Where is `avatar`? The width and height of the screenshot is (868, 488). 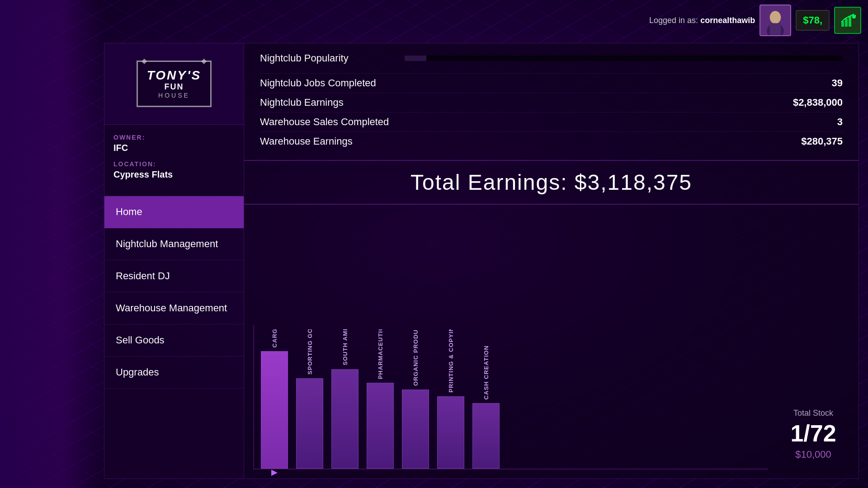
avatar is located at coordinates (775, 20).